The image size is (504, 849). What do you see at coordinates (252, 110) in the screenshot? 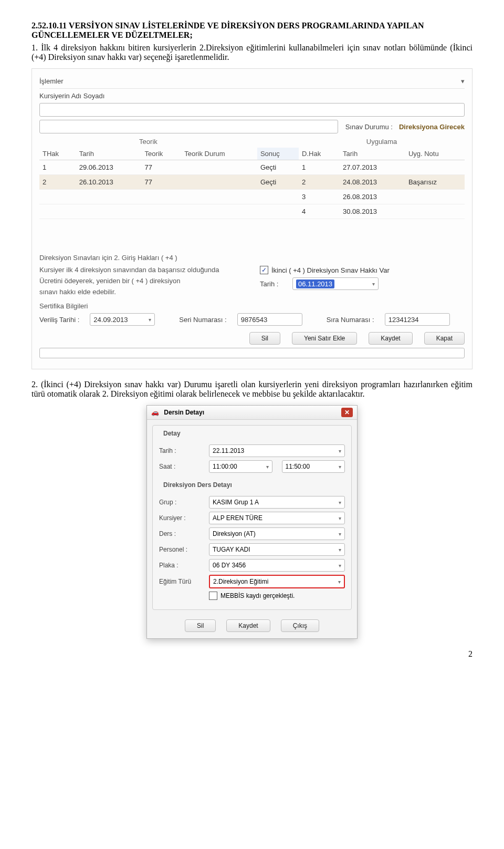
I see `kursiyer-name-input` at bounding box center [252, 110].